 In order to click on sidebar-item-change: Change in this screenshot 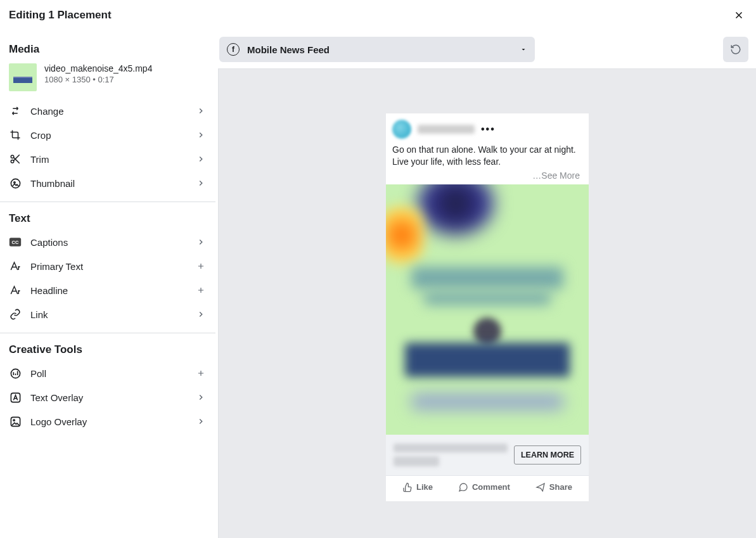, I will do `click(108, 111)`.